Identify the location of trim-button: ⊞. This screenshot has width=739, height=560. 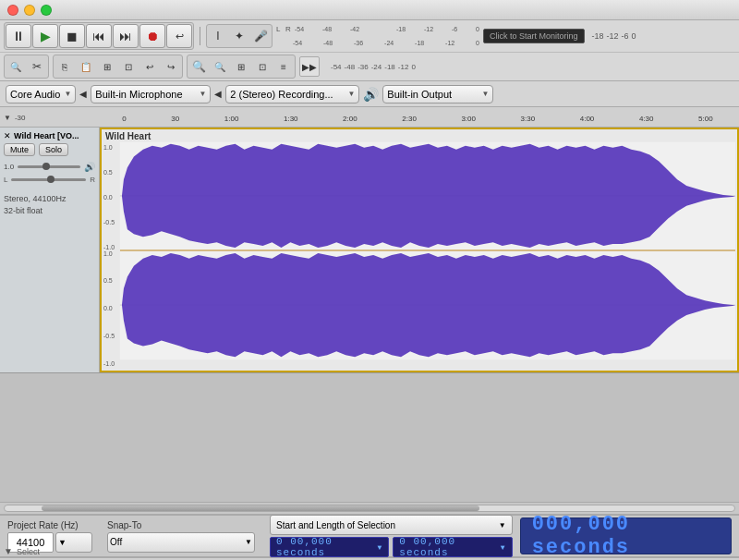
(107, 67).